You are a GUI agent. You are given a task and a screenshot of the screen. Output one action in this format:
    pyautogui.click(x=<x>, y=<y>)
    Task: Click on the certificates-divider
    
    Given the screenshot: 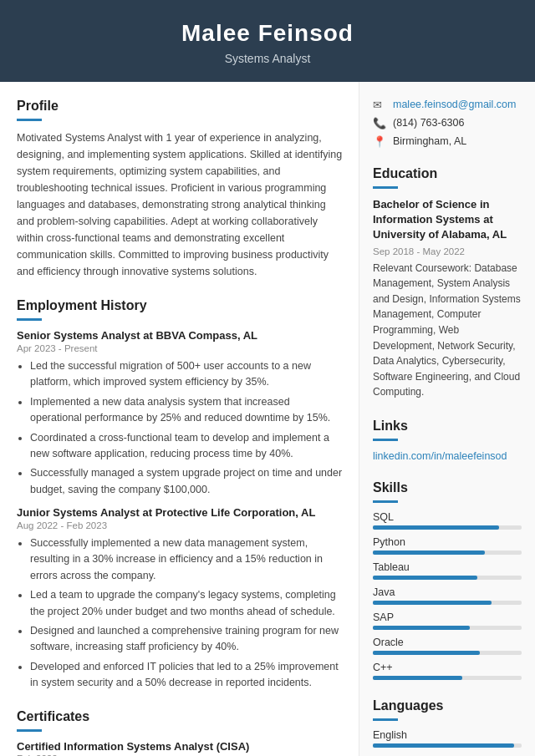 What is the action you would take?
    pyautogui.click(x=29, y=730)
    